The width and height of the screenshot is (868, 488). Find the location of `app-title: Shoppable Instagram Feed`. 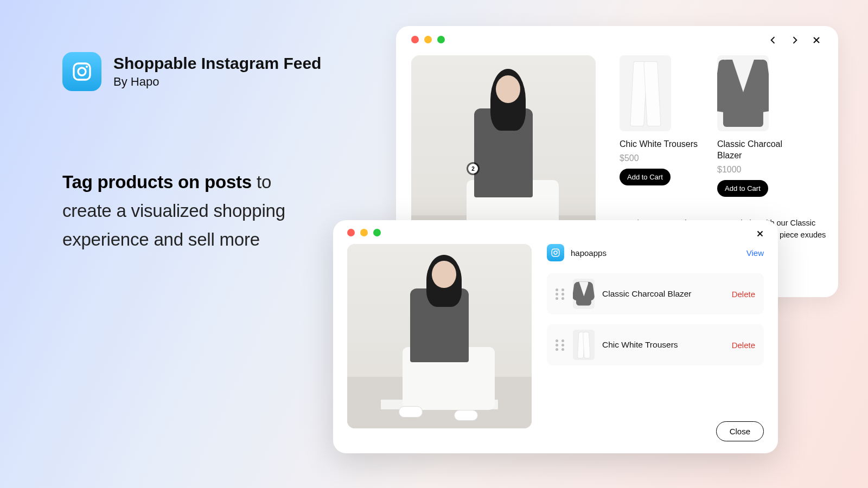

app-title: Shoppable Instagram Feed is located at coordinates (217, 63).